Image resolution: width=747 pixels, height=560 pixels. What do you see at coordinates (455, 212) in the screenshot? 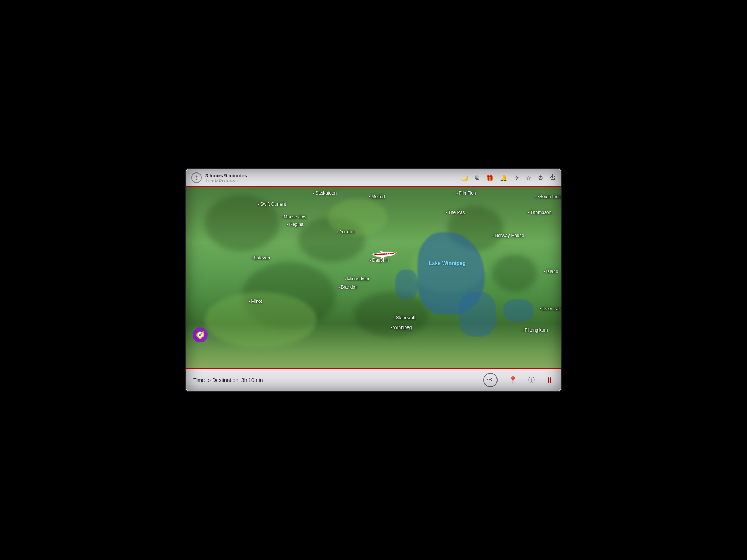
I see `city-the-pas: The Pas` at bounding box center [455, 212].